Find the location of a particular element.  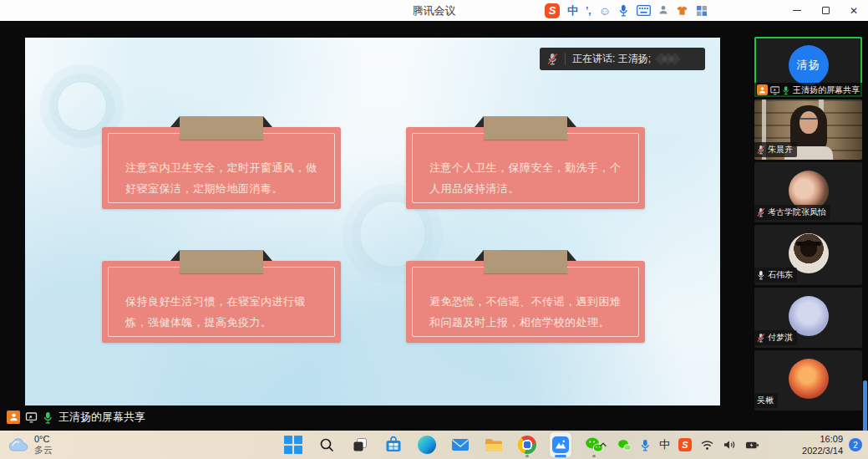

participant-tile-shiweidong: 石伟东 is located at coordinates (809, 255).